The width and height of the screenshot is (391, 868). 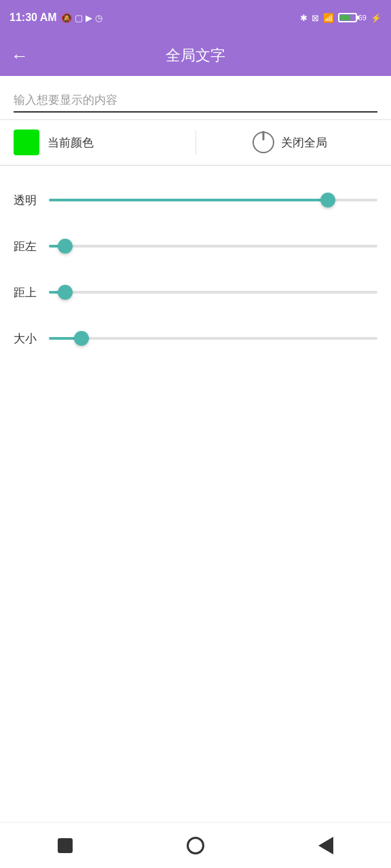 What do you see at coordinates (213, 246) in the screenshot?
I see `distance-left-slider-wrap` at bounding box center [213, 246].